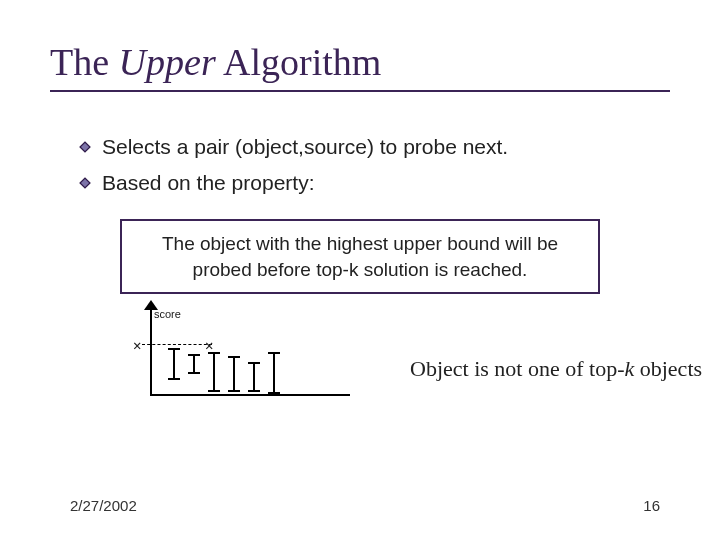  What do you see at coordinates (208, 183) in the screenshot?
I see `bullet-text: Based on the property:` at bounding box center [208, 183].